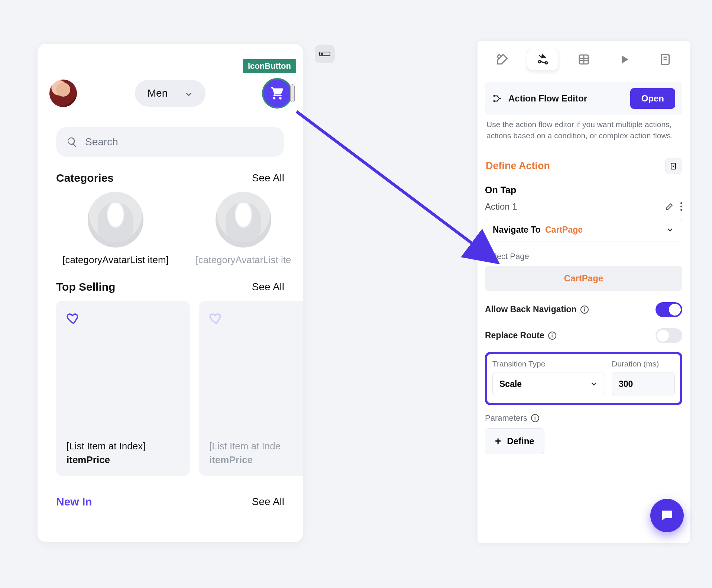 Image resolution: width=712 pixels, height=588 pixels. I want to click on tab-preview, so click(624, 59).